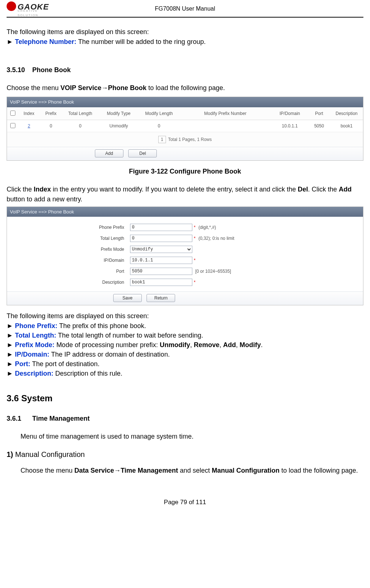  What do you see at coordinates (185, 254) in the screenshot?
I see `form-body: Phone Prefix * (digit,*,#) Total Length …` at bounding box center [185, 254].